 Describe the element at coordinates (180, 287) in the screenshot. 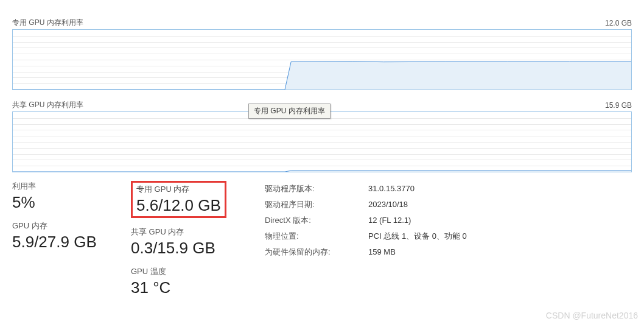

I see `stat-value: 31 °C` at that location.